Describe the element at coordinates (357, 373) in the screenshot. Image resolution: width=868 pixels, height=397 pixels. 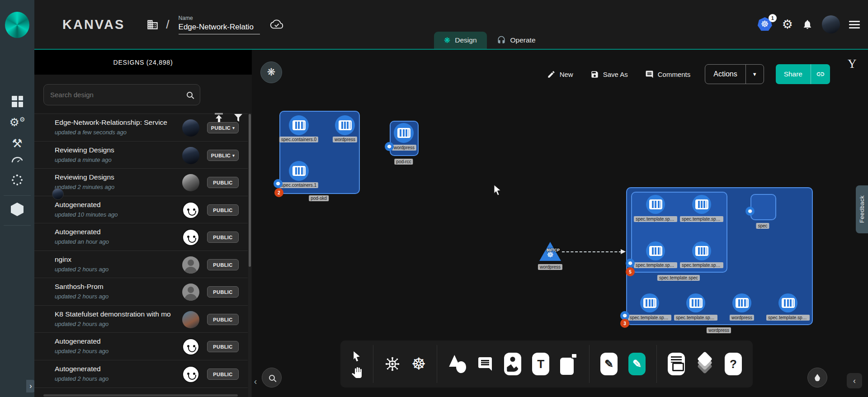
I see `pan-tool-button` at that location.